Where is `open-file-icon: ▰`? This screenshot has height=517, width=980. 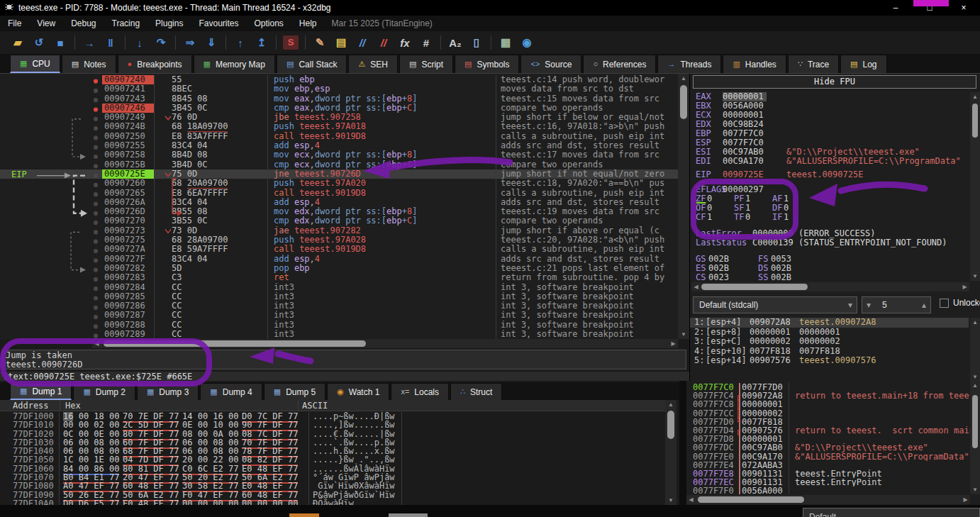
open-file-icon: ▰ is located at coordinates (18, 43).